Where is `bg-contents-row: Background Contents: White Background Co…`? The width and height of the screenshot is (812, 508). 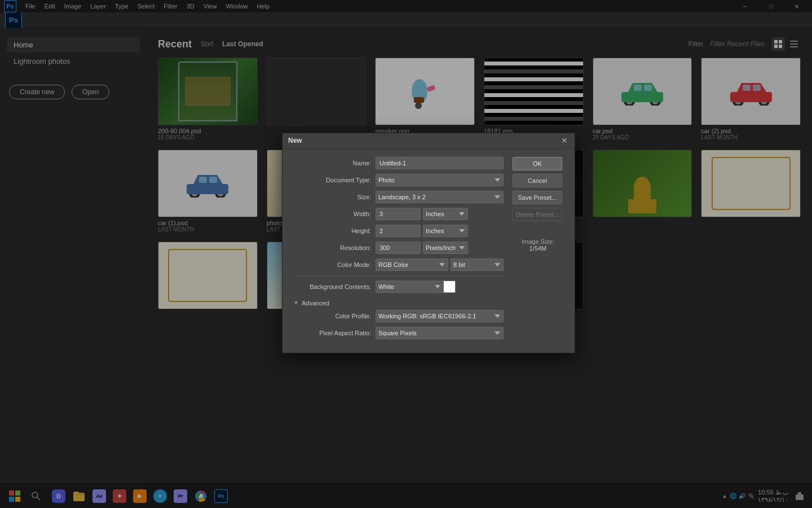 bg-contents-row: Background Contents: White Background Co… is located at coordinates (399, 287).